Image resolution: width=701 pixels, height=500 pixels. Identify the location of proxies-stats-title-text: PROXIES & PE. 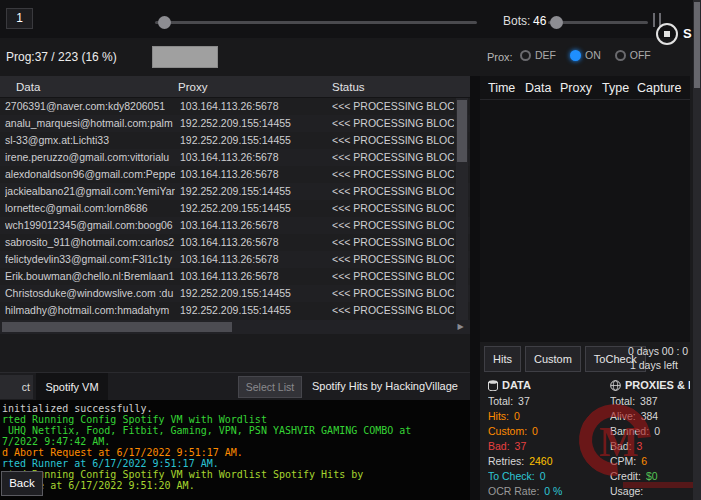
(658, 385).